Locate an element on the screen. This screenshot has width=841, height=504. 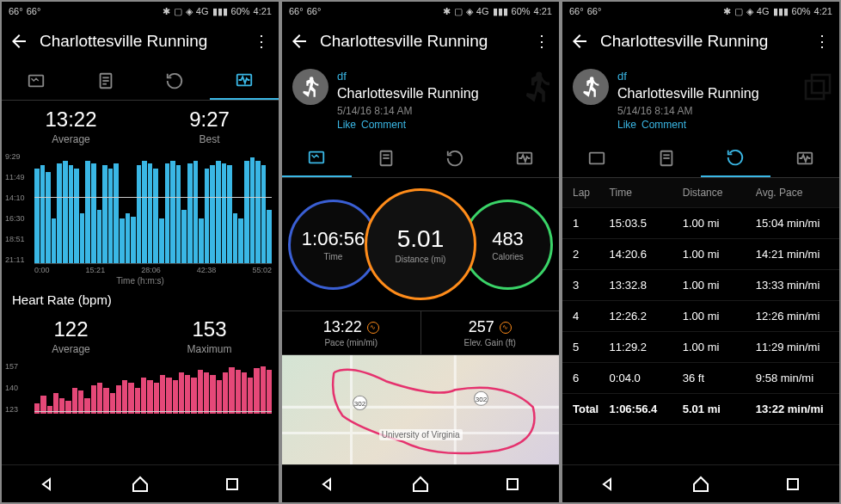
share-icon is located at coordinates (818, 89).